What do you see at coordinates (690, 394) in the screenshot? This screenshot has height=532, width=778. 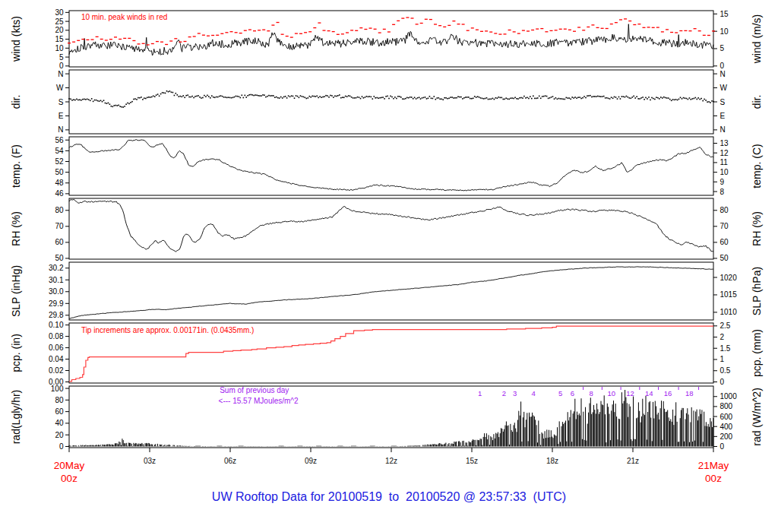 I see `rad-mj-counter-label: 18` at bounding box center [690, 394].